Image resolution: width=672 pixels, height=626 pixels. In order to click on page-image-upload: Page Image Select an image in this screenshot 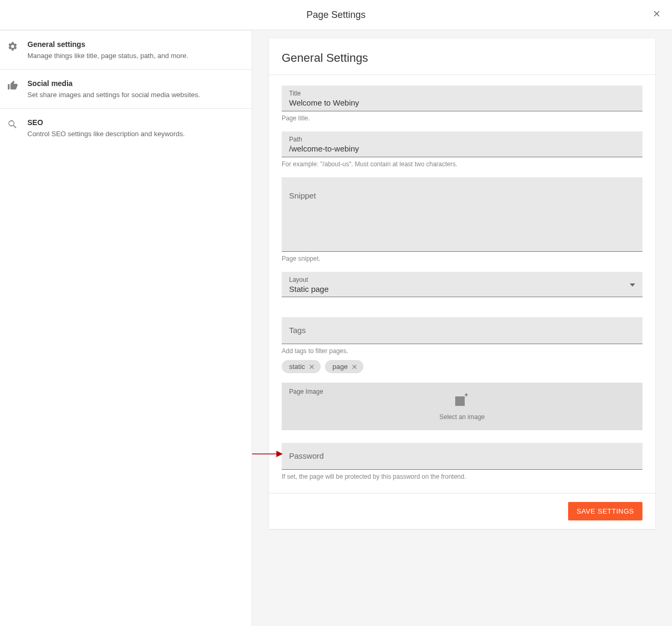, I will do `click(462, 406)`.